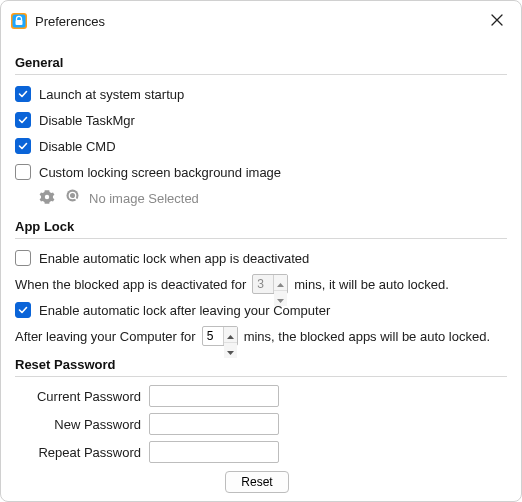 The image size is (522, 502). What do you see at coordinates (257, 482) in the screenshot?
I see `reset-button: Reset` at bounding box center [257, 482].